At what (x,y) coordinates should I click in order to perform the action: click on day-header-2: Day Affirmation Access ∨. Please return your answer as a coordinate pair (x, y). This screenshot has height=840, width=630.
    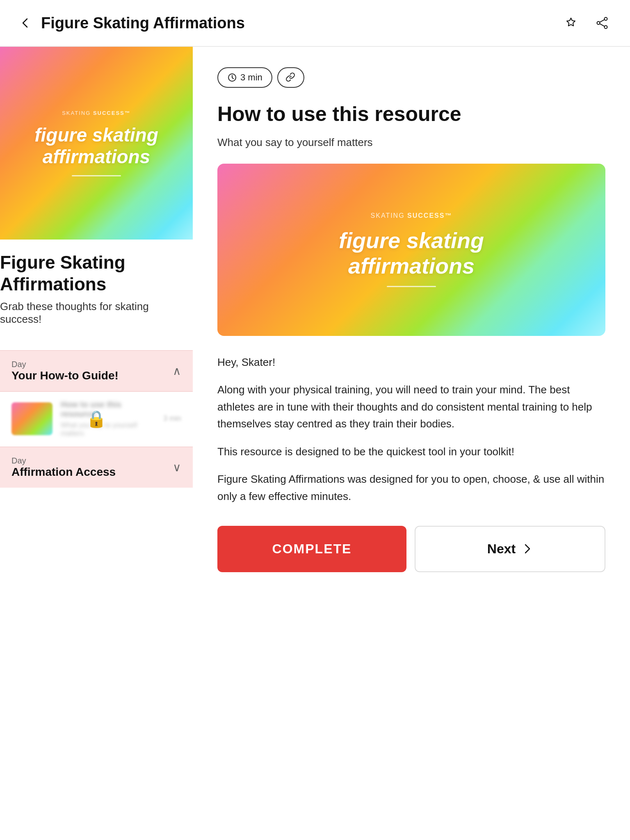
    Looking at the image, I should click on (96, 468).